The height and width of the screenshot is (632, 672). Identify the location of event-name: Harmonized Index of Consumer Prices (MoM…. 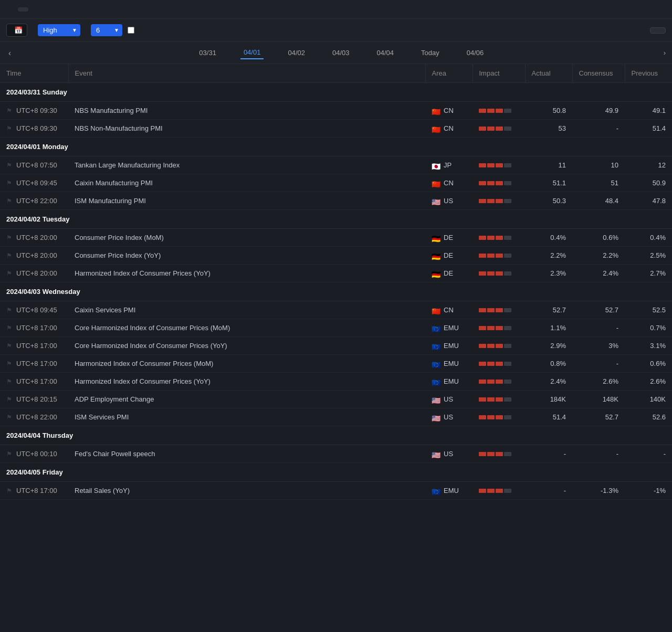
(247, 364).